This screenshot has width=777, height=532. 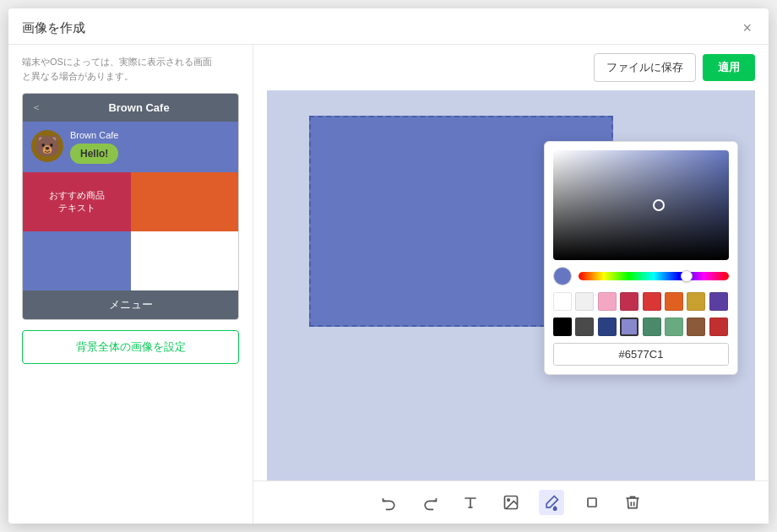 I want to click on notice-text: 端末やOSによっては、実際に表示される画面と異なる場合があります。, so click(x=130, y=69).